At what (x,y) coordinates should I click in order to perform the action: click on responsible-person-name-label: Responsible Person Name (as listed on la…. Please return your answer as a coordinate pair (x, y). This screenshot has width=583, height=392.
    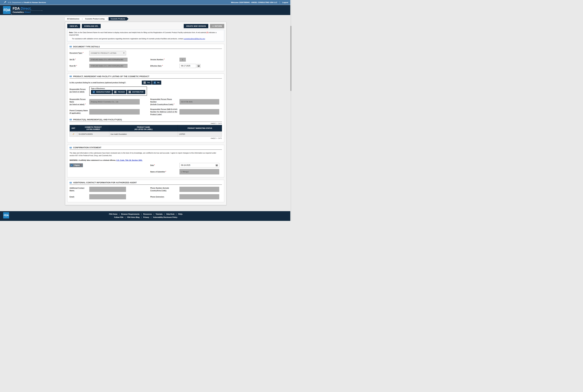
    Looking at the image, I should click on (80, 102).